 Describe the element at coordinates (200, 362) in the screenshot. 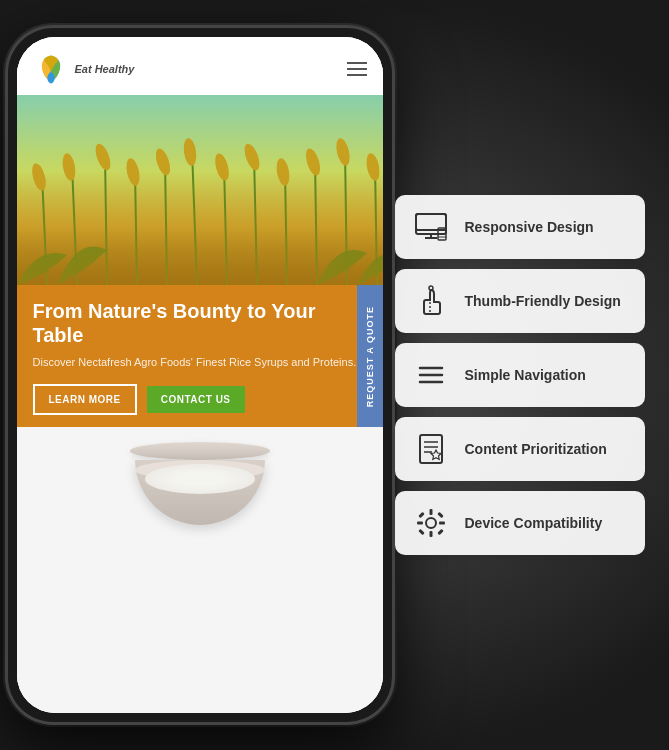

I see `hero-subtitle: Discover Nectafresh Agro Foods' Finest R…` at that location.